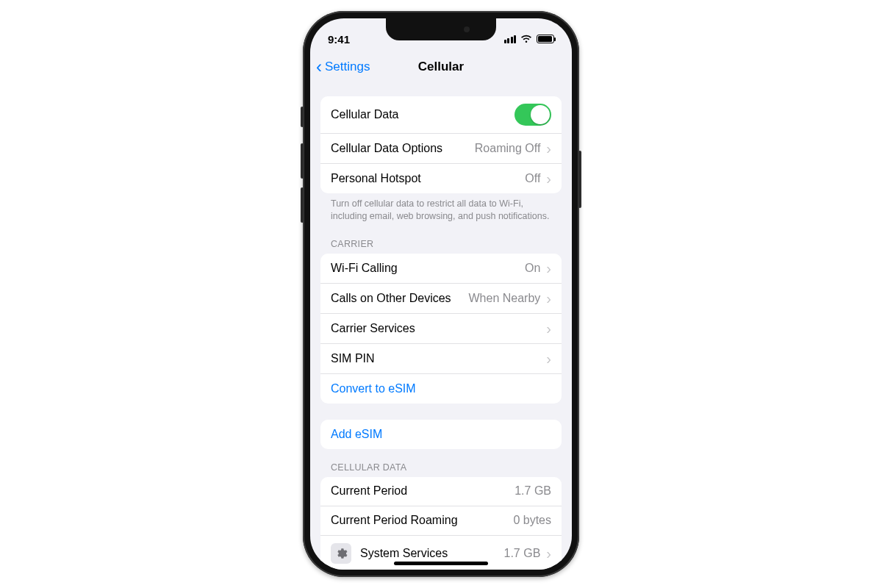  I want to click on group-usage: Current Period 1.7 GB Current Period Roa…, so click(441, 523).